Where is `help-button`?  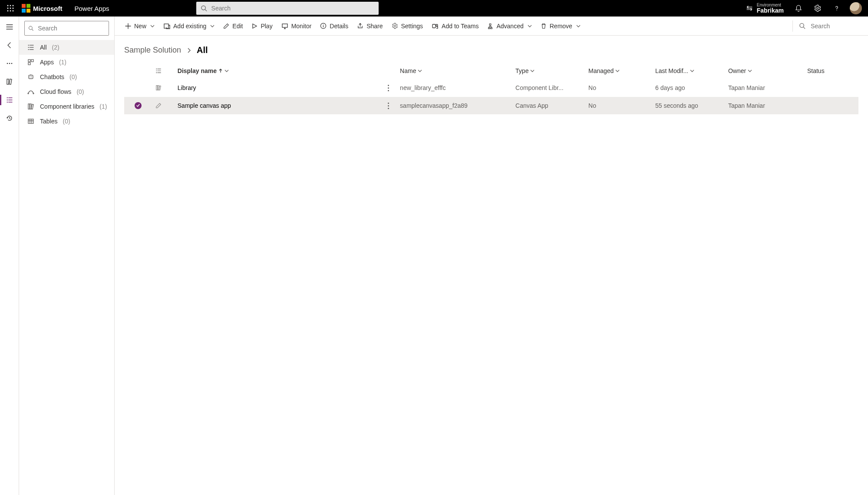 help-button is located at coordinates (837, 8).